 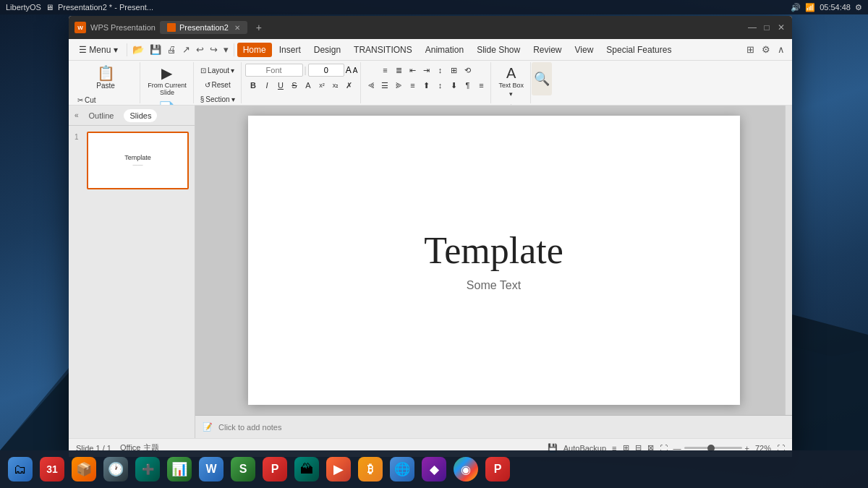 I want to click on archives-icon: 📦, so click(x=84, y=469).